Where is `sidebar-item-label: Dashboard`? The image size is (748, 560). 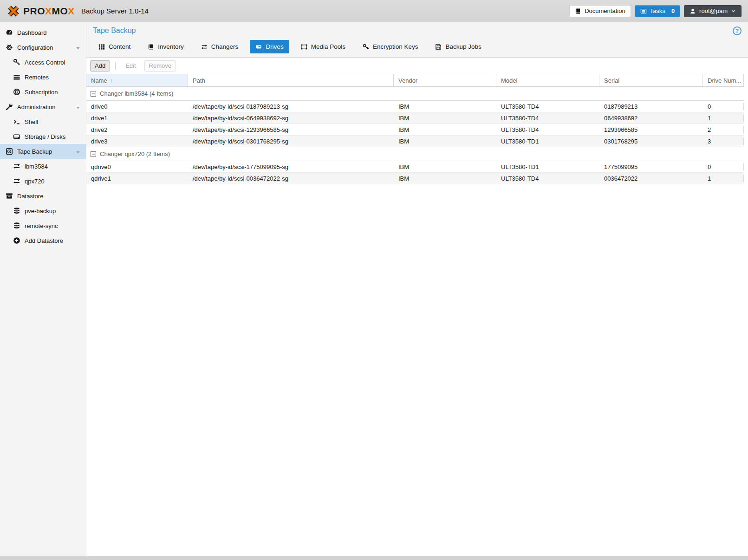
sidebar-item-label: Dashboard is located at coordinates (32, 33).